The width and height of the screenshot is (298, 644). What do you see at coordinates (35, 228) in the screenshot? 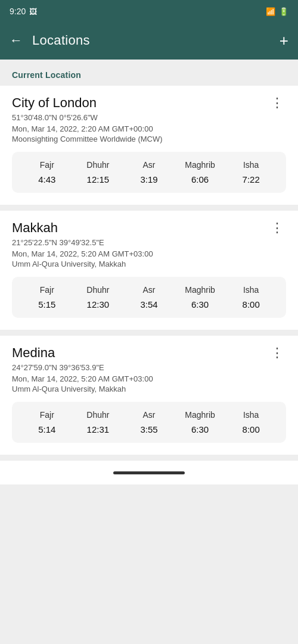
I see `city-name-makkah: Makkah` at bounding box center [35, 228].